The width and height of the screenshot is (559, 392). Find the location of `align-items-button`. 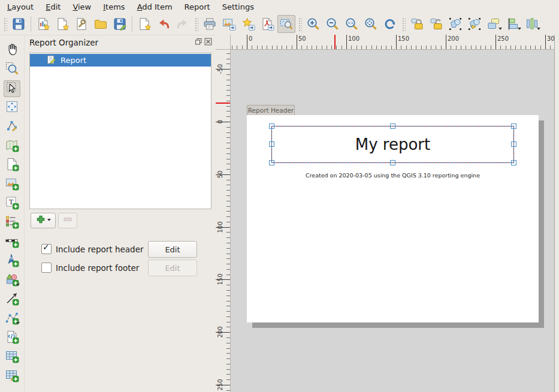

align-items-button is located at coordinates (513, 24).